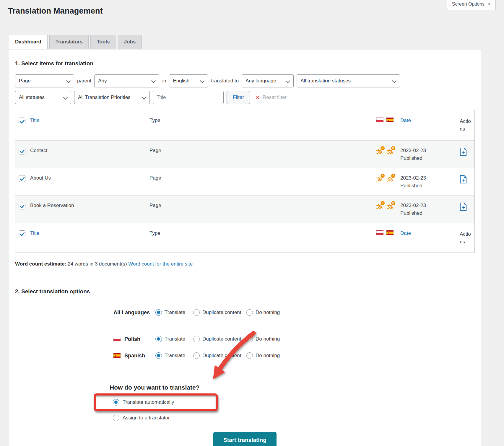  What do you see at coordinates (104, 97) in the screenshot?
I see `priority-value: All Translation Priorities` at bounding box center [104, 97].